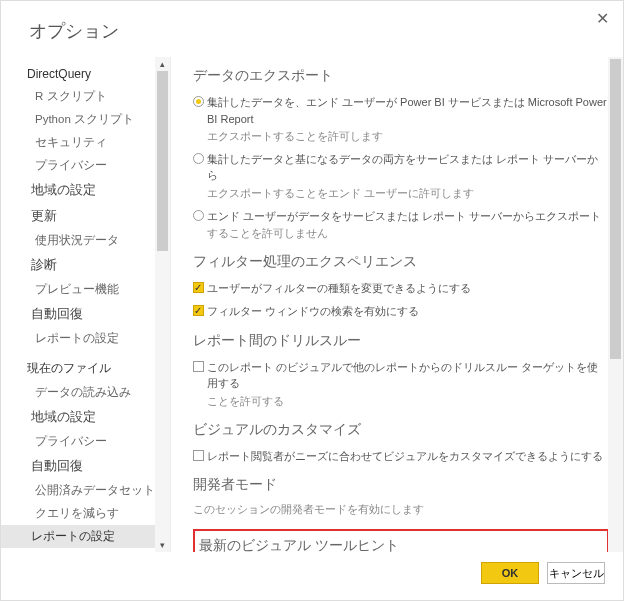 The width and height of the screenshot is (624, 601). Describe the element at coordinates (401, 75) in the screenshot. I see `section-export: データのエクスポート` at that location.